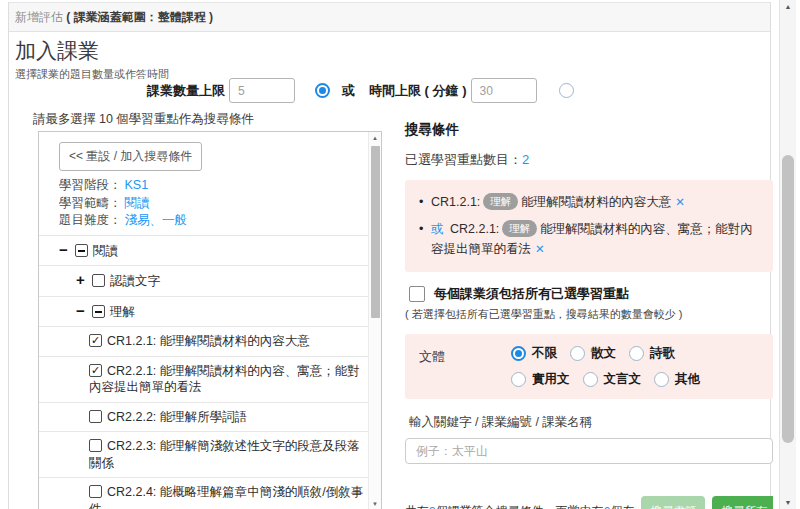  I want to click on genre-option: 文言文, so click(612, 380).